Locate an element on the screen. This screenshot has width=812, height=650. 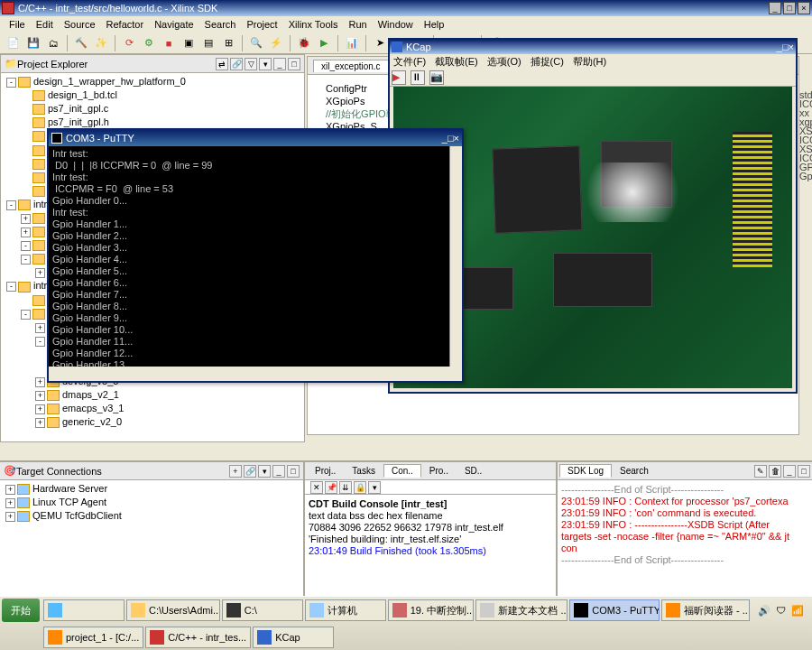
maximize-button: □ is located at coordinates (789, 8).